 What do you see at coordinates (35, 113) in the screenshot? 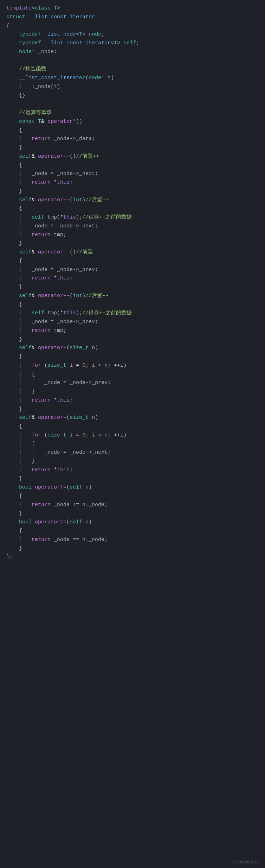
I see `comment-operator-overload: //运算符重载` at bounding box center [35, 113].